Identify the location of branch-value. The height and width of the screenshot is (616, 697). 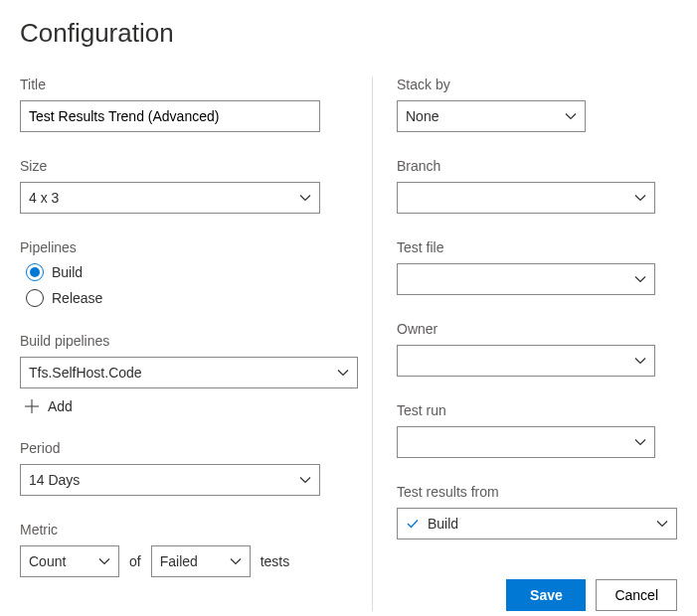
(520, 198).